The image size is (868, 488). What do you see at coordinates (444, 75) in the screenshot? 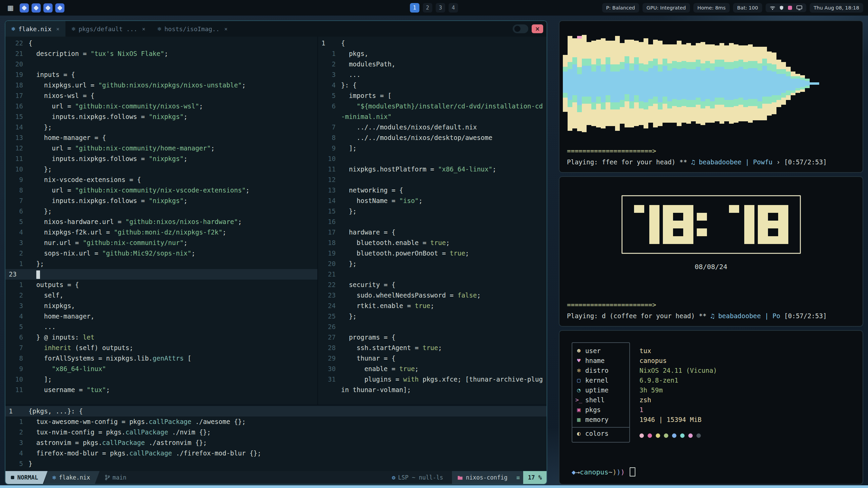
I see `code-text: ...` at bounding box center [444, 75].